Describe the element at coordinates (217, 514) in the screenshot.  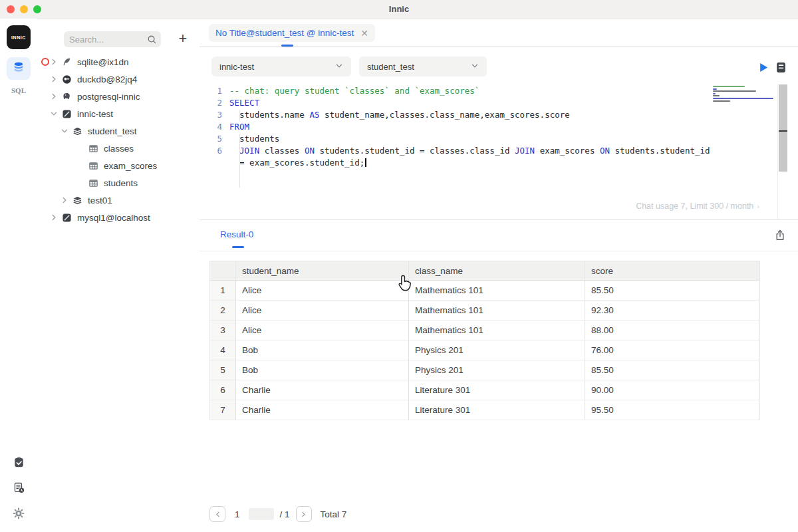
I see `prev-page-button` at that location.